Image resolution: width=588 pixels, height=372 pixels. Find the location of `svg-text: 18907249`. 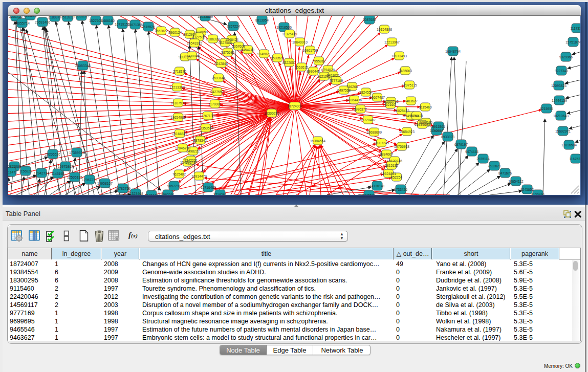

svg-text: 18907249 is located at coordinates (381, 143).